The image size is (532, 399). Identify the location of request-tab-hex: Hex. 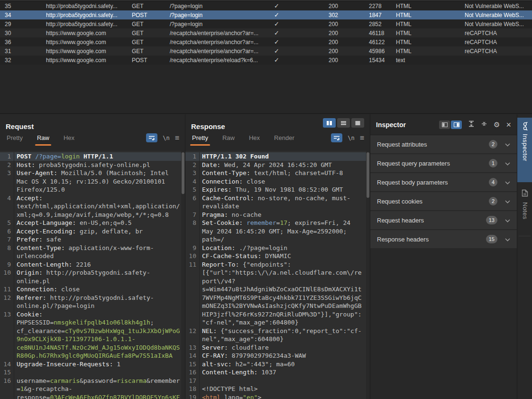
(69, 140).